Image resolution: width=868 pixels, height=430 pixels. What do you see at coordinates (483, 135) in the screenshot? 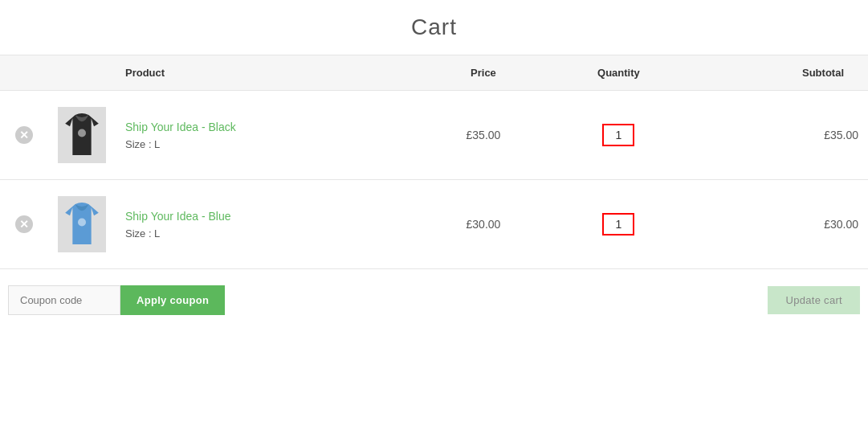
I see `price-cell: £35.00` at bounding box center [483, 135].